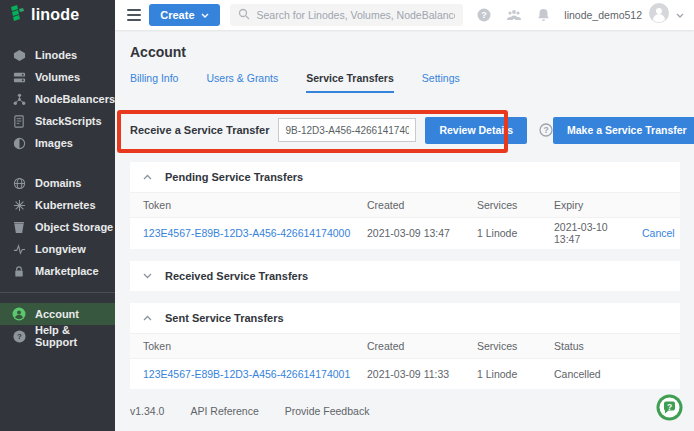 The width and height of the screenshot is (694, 431). What do you see at coordinates (405, 52) in the screenshot?
I see `page-title: Account` at bounding box center [405, 52].